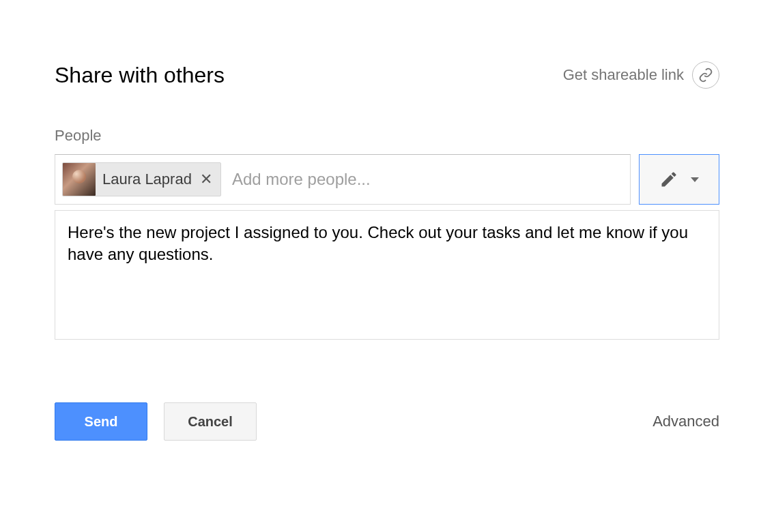 This screenshot has width=774, height=532. I want to click on cancel-button: Cancel, so click(210, 422).